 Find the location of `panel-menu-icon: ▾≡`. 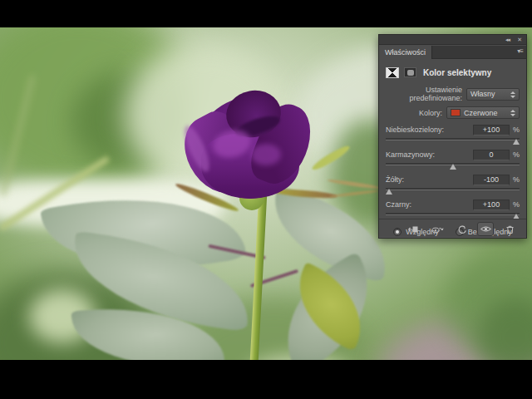

panel-menu-icon: ▾≡ is located at coordinates (520, 52).